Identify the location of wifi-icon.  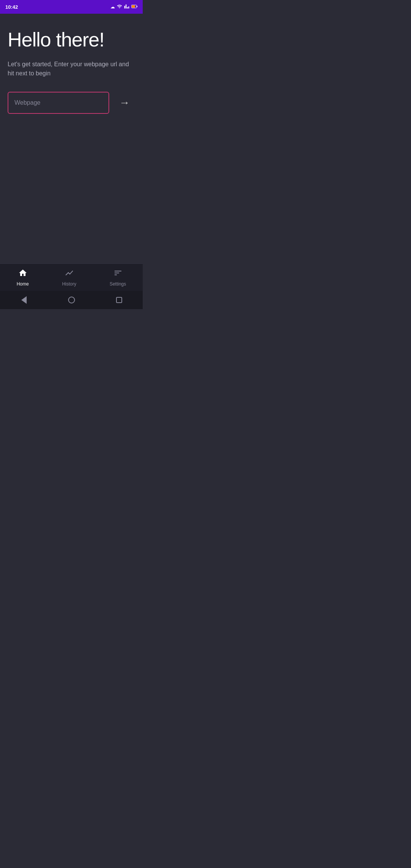
(119, 7).